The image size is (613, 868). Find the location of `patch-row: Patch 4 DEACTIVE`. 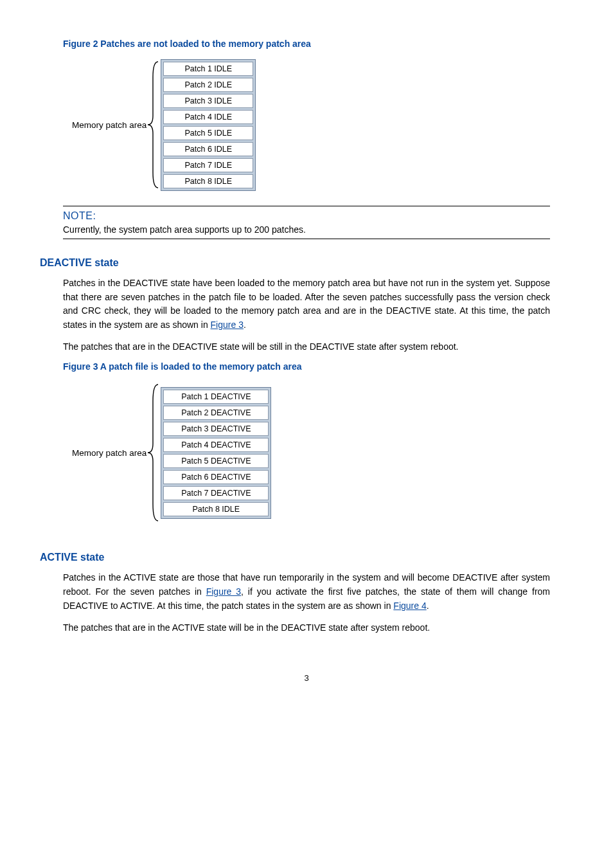

patch-row: Patch 4 DEACTIVE is located at coordinates (216, 445).